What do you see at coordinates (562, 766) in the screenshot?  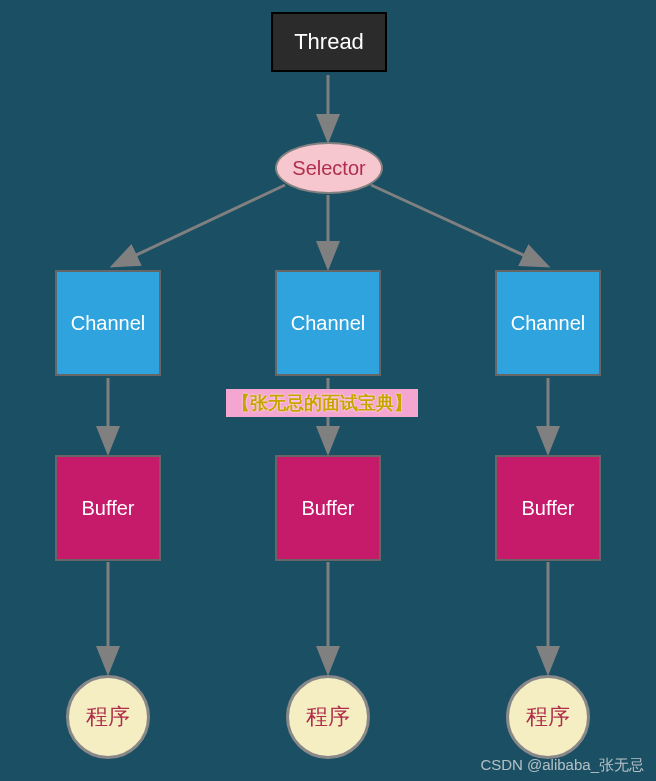 I see `watermark-attribution: CSDN @alibaba_张无忌` at bounding box center [562, 766].